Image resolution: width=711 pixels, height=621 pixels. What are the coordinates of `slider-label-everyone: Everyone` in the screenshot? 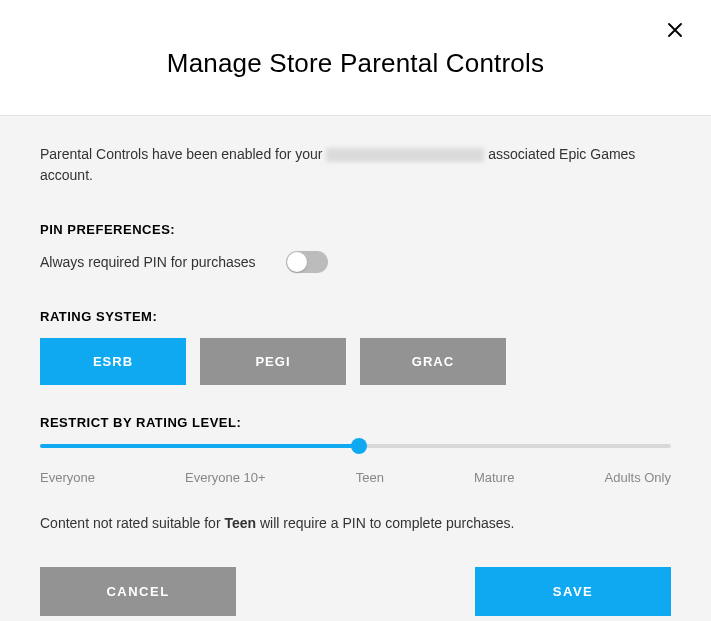 It's located at (68, 478).